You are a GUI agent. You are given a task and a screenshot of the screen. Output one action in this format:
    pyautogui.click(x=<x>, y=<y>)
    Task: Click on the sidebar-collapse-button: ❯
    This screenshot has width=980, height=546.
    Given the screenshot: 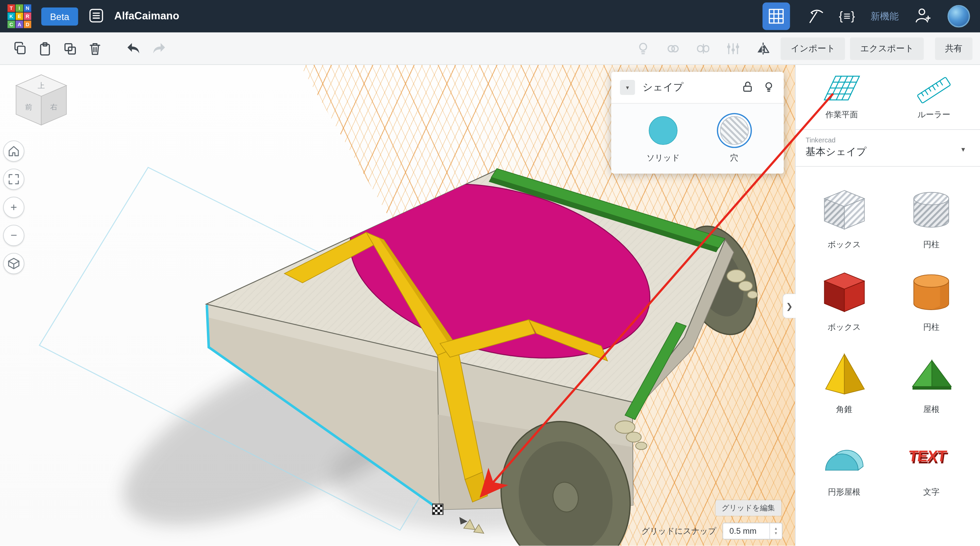 What is the action you would take?
    pyautogui.click(x=789, y=306)
    